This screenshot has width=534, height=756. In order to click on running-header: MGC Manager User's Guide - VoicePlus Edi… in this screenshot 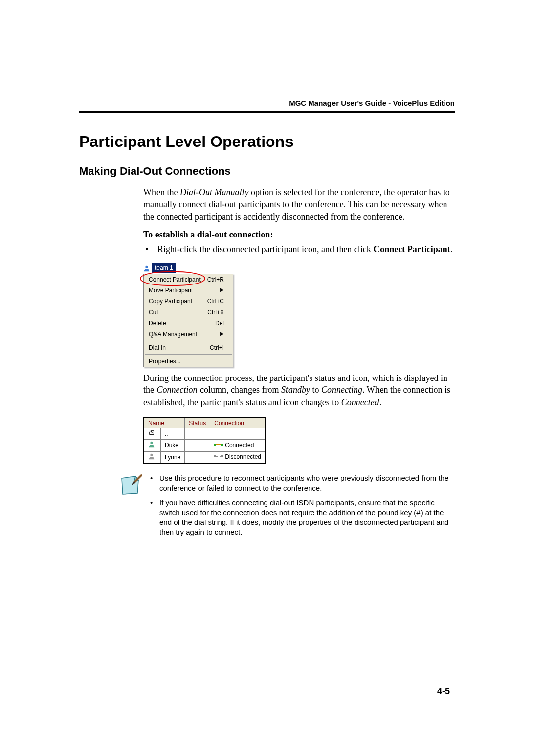, I will do `click(267, 105)`.